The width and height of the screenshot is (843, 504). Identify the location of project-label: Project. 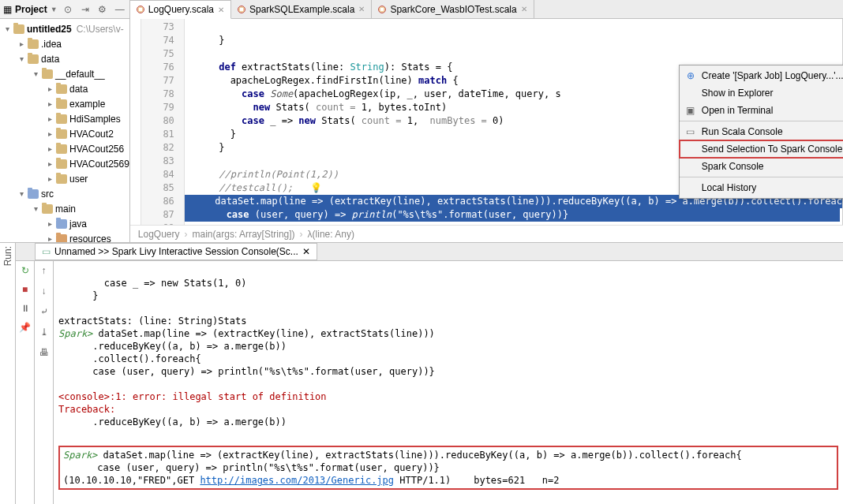
(32, 9).